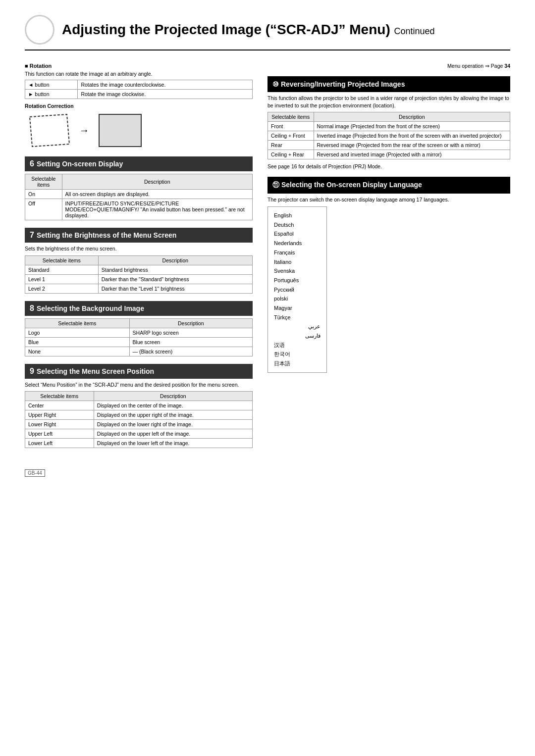 The height and width of the screenshot is (756, 535). I want to click on table-row: Front Normal image (Projected from the f…, so click(389, 127).